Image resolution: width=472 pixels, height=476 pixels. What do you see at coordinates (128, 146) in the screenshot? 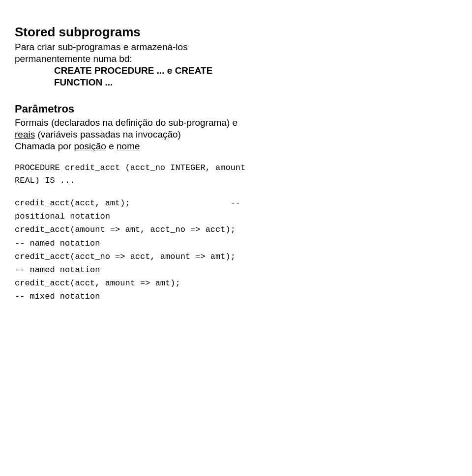
I see `params-nome-label: nome` at bounding box center [128, 146].